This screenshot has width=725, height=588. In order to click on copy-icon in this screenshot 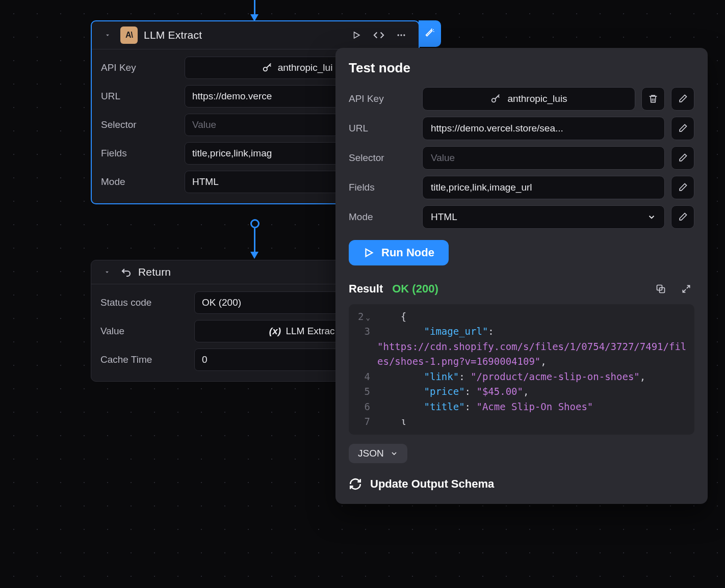, I will do `click(661, 289)`.